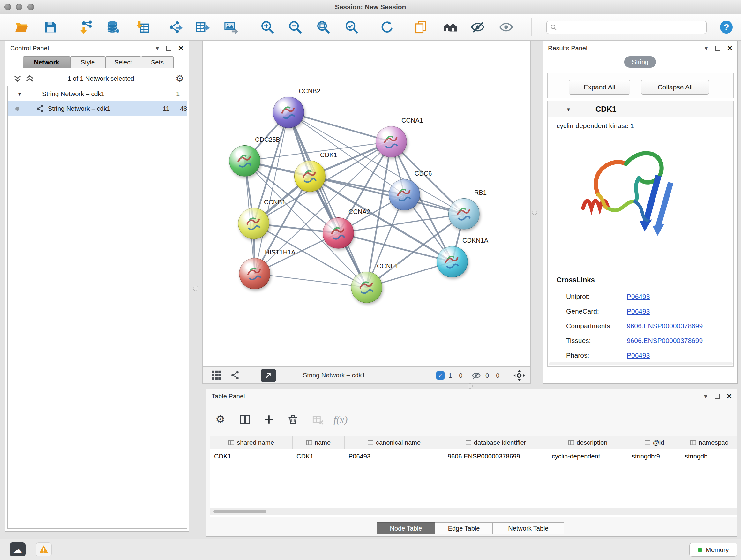 The height and width of the screenshot is (560, 741). What do you see at coordinates (220, 419) in the screenshot?
I see `table-options-gear-icon: ⚙` at bounding box center [220, 419].